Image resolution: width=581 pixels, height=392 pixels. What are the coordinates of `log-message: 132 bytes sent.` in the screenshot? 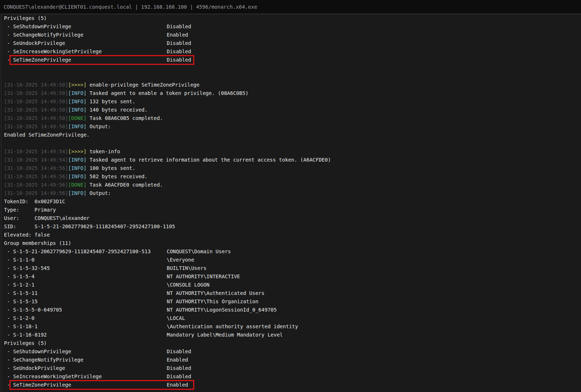 It's located at (112, 101).